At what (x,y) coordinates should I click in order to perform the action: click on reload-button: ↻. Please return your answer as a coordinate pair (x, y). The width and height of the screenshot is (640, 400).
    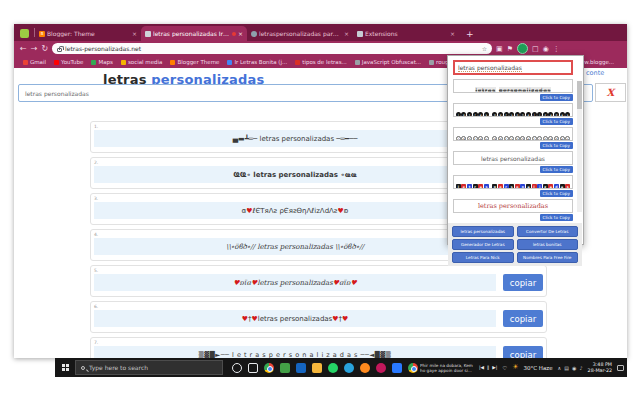
    Looking at the image, I should click on (44, 49).